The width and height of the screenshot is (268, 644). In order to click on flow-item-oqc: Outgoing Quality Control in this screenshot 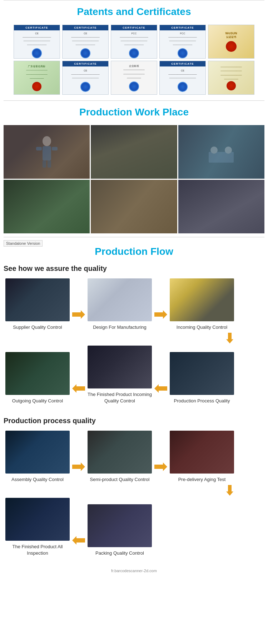, I will do `click(38, 378)`.